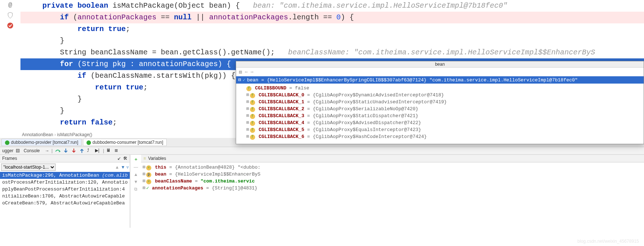  What do you see at coordinates (440, 80) in the screenshot?
I see `popup-root-row: ⊟ ✓ bean = {HelloServiceImpl$$EnhancerBy…` at bounding box center [440, 80].